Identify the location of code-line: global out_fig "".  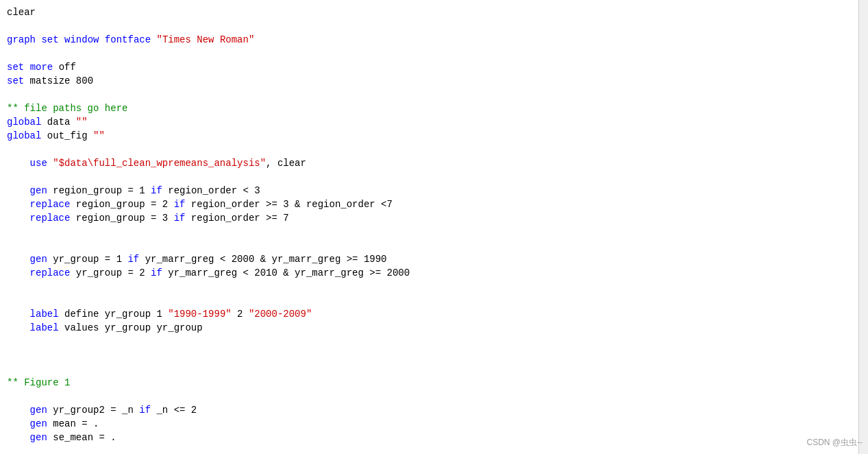
(434, 136).